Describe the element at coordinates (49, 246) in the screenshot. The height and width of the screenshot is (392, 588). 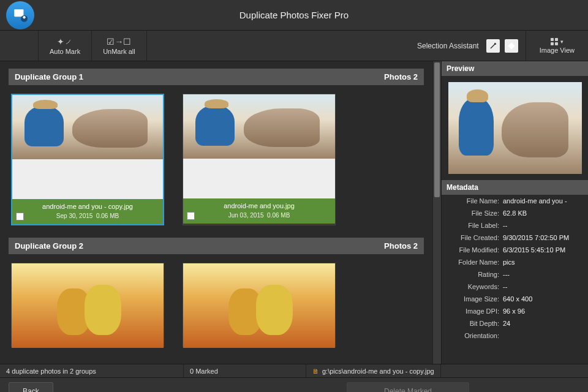
I see `group-title: Duplicate Group 2` at that location.